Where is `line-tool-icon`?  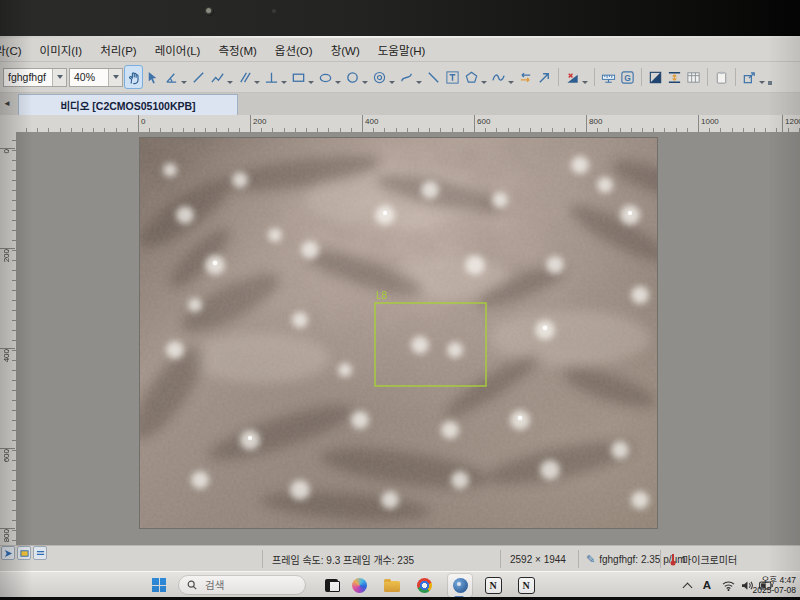
line-tool-icon is located at coordinates (198, 77).